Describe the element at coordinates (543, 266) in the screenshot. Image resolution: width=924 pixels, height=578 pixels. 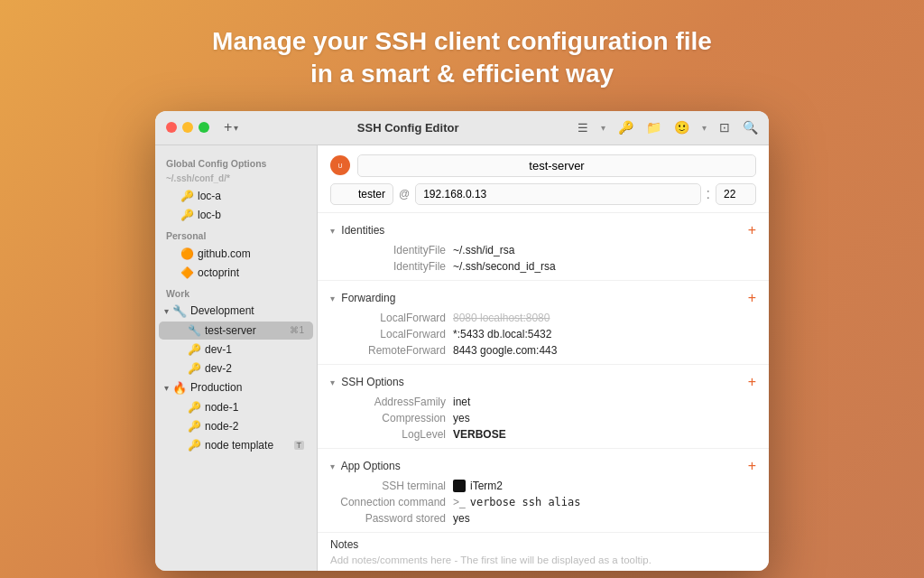
I see `identity-row-2: IdentityFile ~/.ssh/second_id_rsa` at that location.